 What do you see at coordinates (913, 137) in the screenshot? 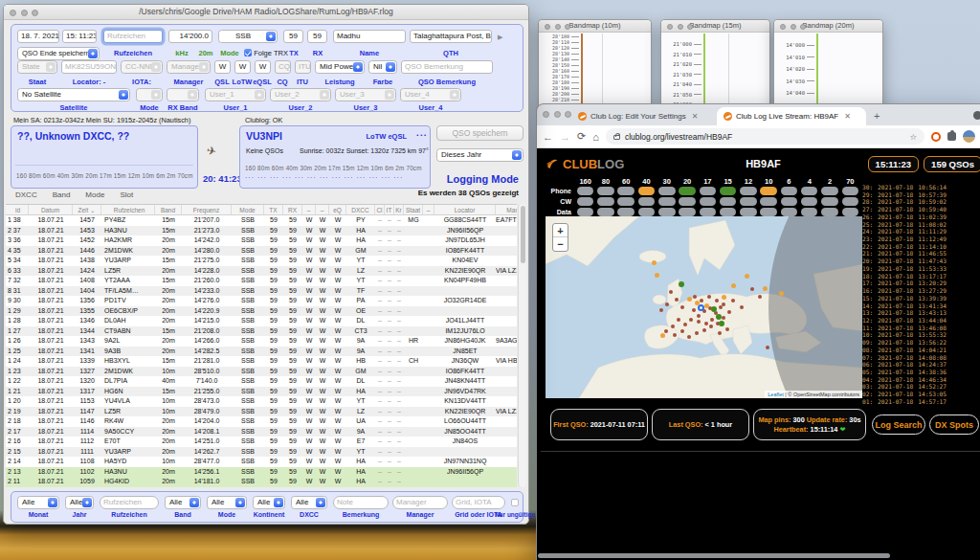
I see `bookmark-star-icon: ☆` at bounding box center [913, 137].